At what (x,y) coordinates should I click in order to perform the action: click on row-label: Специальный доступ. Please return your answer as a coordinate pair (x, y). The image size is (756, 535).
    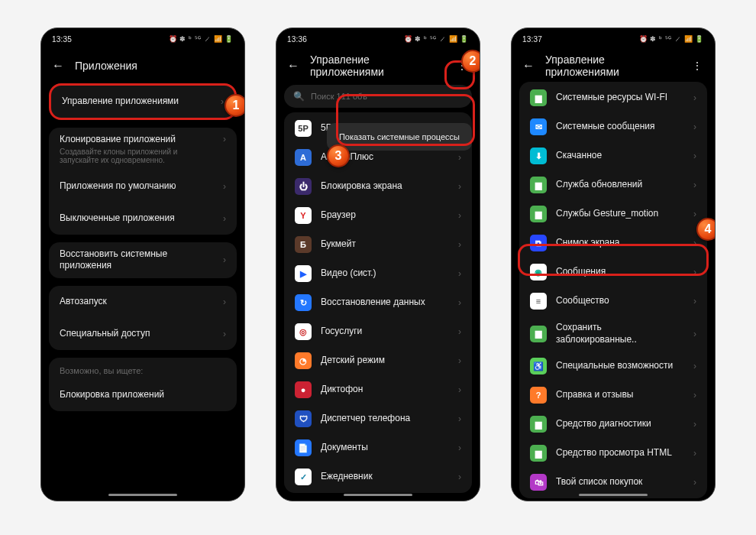
    Looking at the image, I should click on (137, 334).